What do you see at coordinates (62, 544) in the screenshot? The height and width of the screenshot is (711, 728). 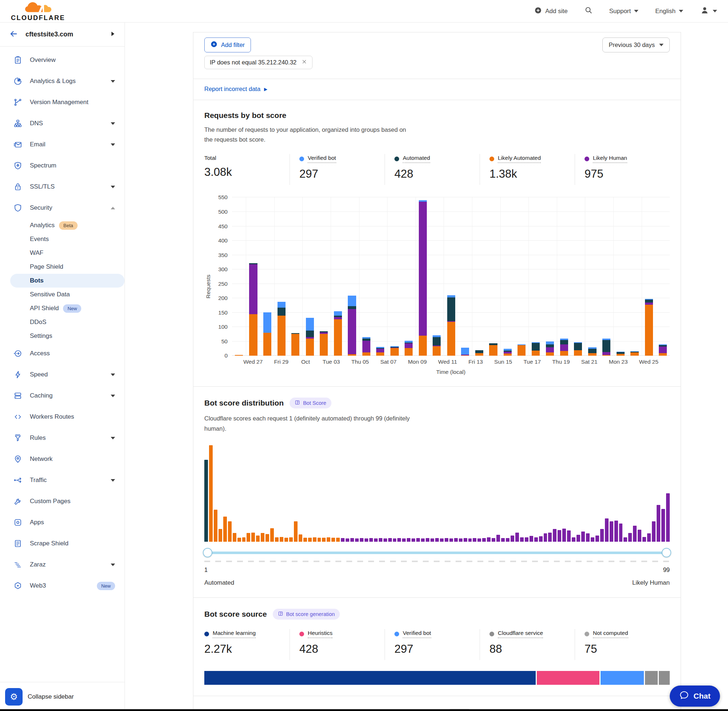 I see `sidebar-item-scrape-shield: Scrape Shield` at bounding box center [62, 544].